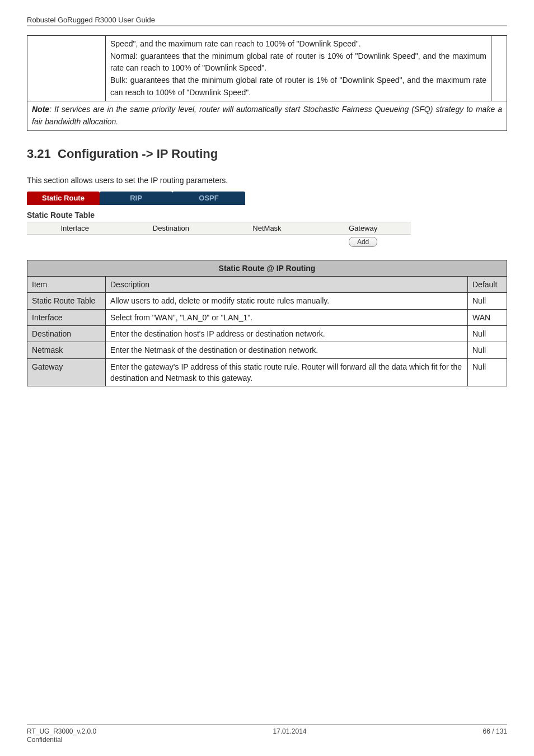  Describe the element at coordinates (289, 736) in the screenshot. I see `footer-date: 17.01.2014` at that location.